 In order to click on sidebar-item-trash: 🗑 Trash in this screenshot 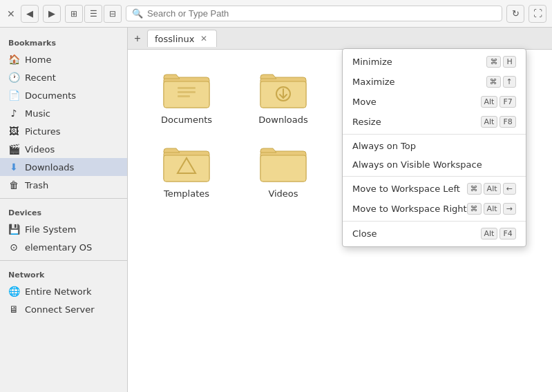, I will do `click(64, 185)`.